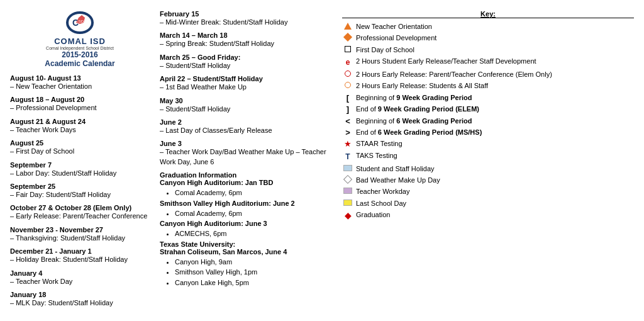 Image resolution: width=644 pixels, height=321 pixels. What do you see at coordinates (253, 262) in the screenshot?
I see `graduation-bullet-item: Canyon High, 9am` at bounding box center [253, 262].